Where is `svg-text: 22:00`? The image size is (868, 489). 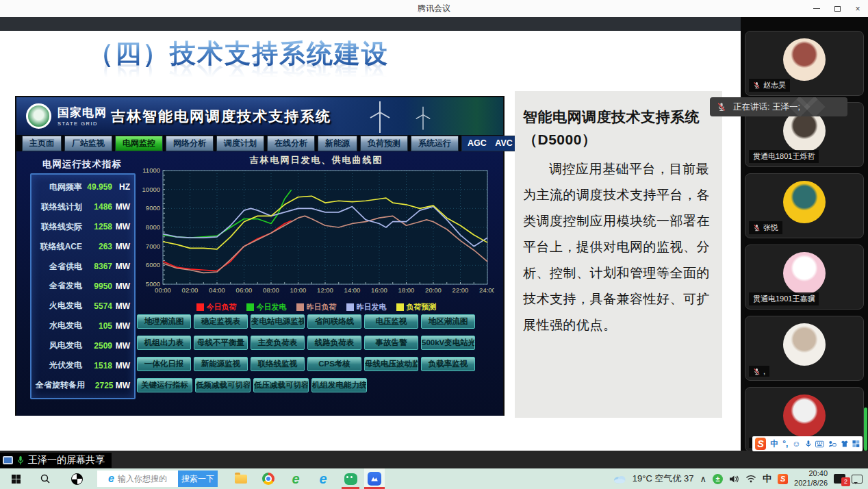 svg-text: 22:00 is located at coordinates (461, 290).